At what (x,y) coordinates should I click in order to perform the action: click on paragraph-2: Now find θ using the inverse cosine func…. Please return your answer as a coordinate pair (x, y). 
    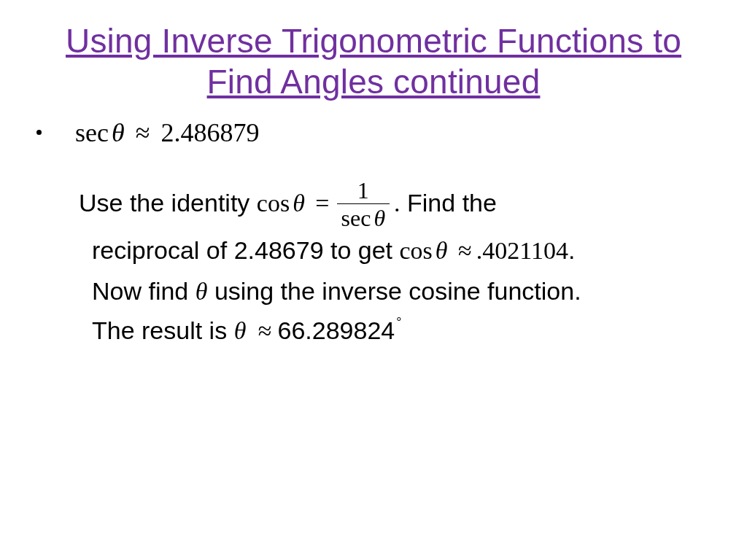
    Looking at the image, I should click on (389, 311).